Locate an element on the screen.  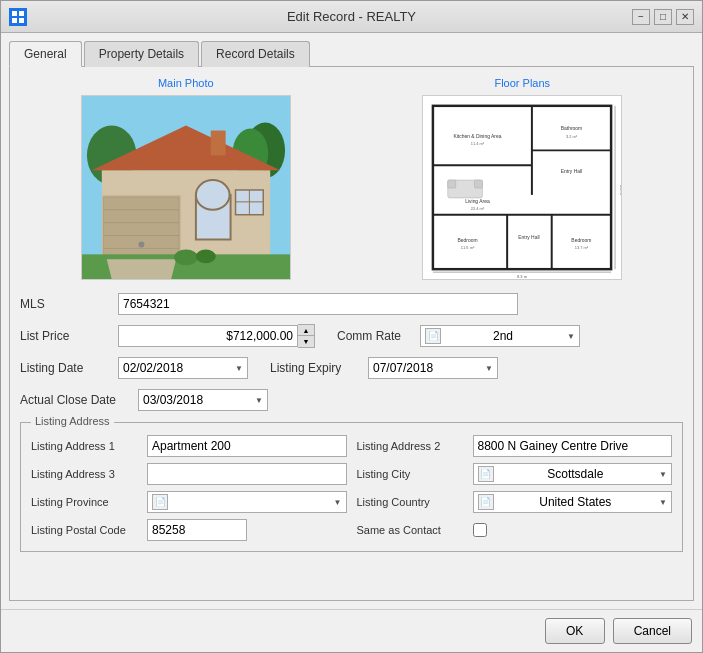
price-spinner-btns: ▲ ▼ is located at coordinates (306, 336).